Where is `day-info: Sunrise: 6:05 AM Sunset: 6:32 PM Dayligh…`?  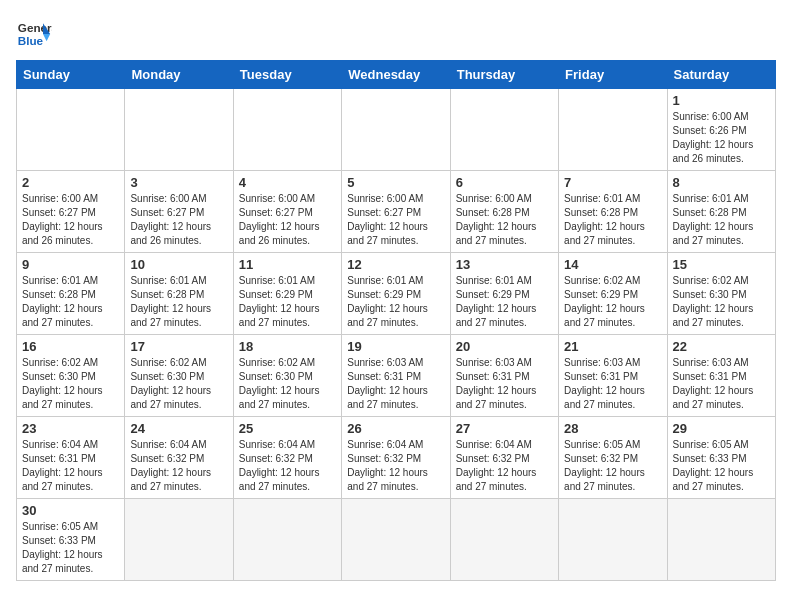 day-info: Sunrise: 6:05 AM Sunset: 6:32 PM Dayligh… is located at coordinates (612, 466).